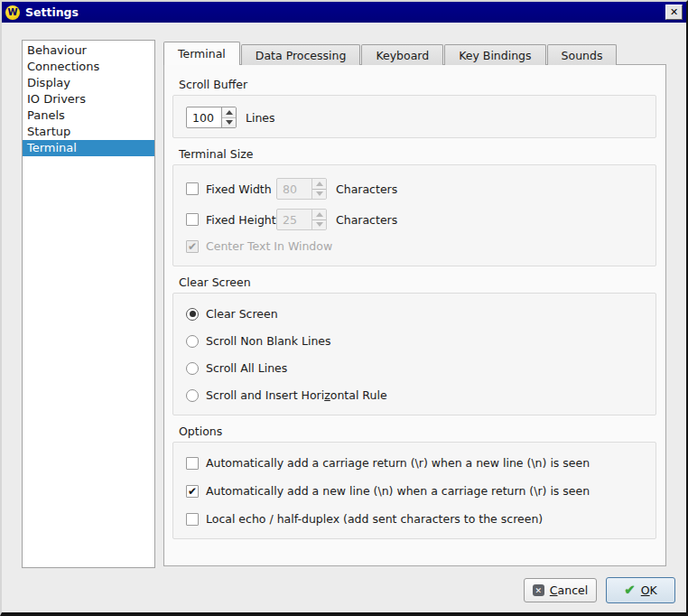 The image size is (688, 616). What do you see at coordinates (674, 13) in the screenshot?
I see `close-button: ✕` at bounding box center [674, 13].